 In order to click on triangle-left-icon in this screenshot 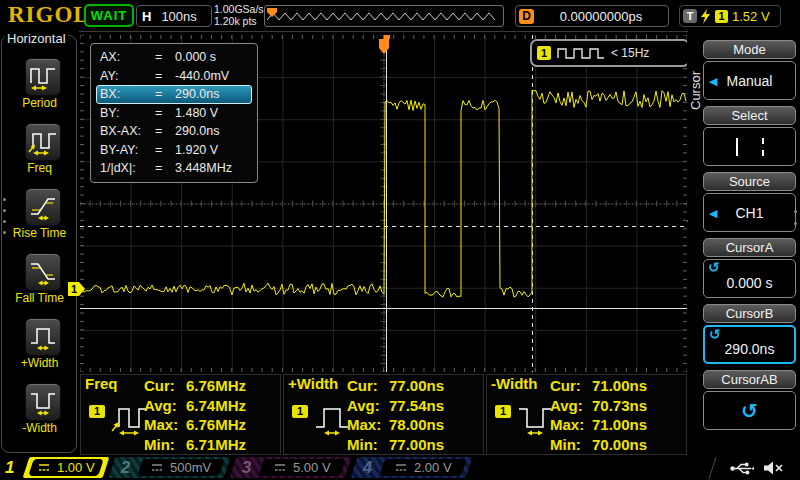, I will do `click(713, 212)`.